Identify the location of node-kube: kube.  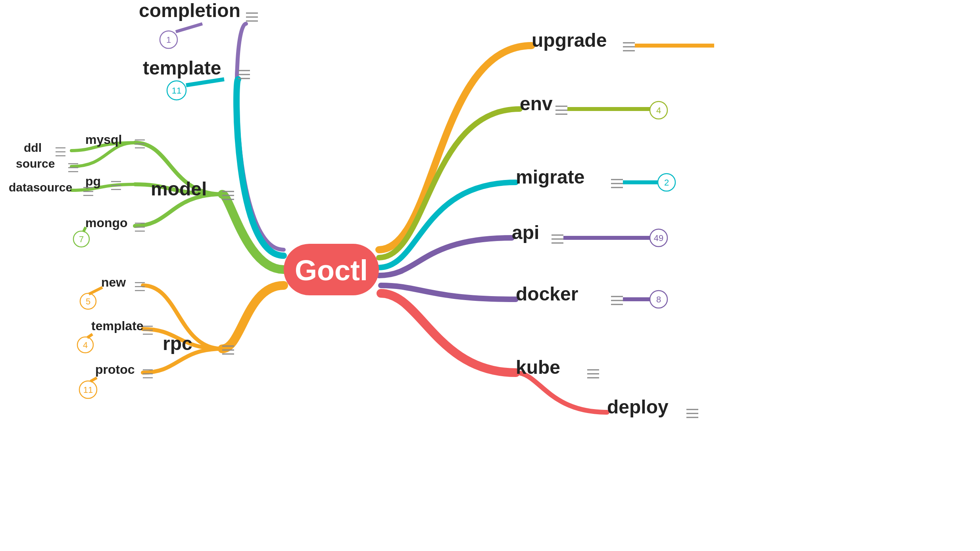
(557, 367).